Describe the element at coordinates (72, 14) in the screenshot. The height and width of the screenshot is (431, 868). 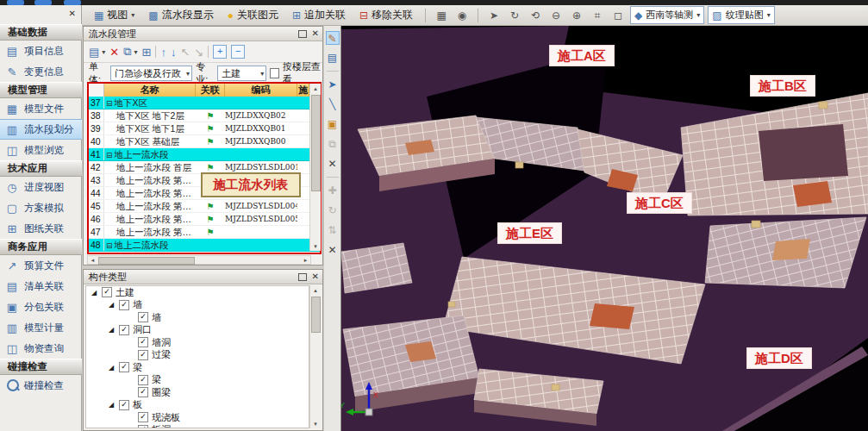
I see `sidebar-close-icon: ✕` at that location.